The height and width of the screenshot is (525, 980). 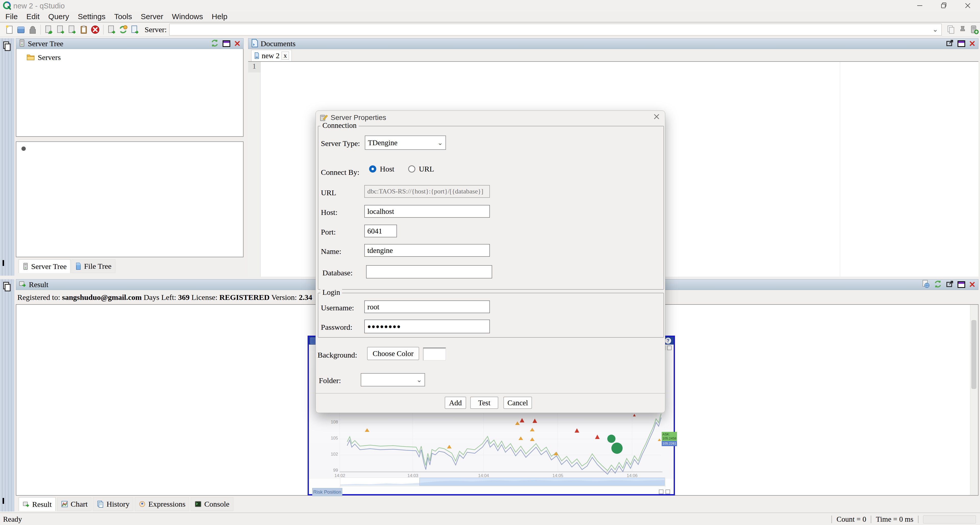 What do you see at coordinates (657, 117) in the screenshot?
I see `dialog-close-icon` at bounding box center [657, 117].